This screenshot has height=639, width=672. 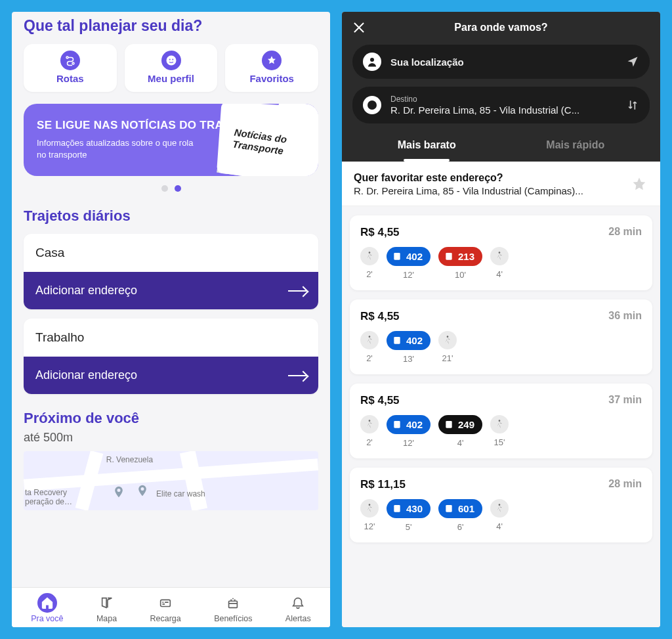 What do you see at coordinates (501, 347) in the screenshot?
I see `route-steps: 2'40213'21'` at bounding box center [501, 347].